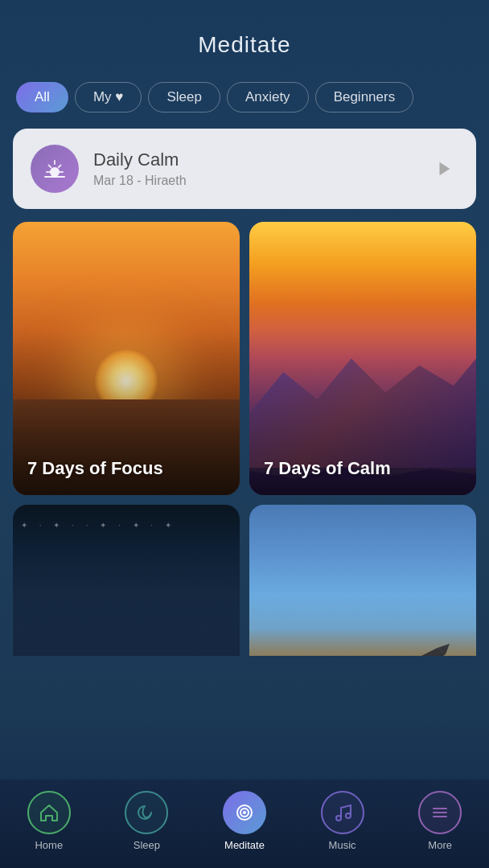  I want to click on meditate-icon-wrap, so click(244, 813).